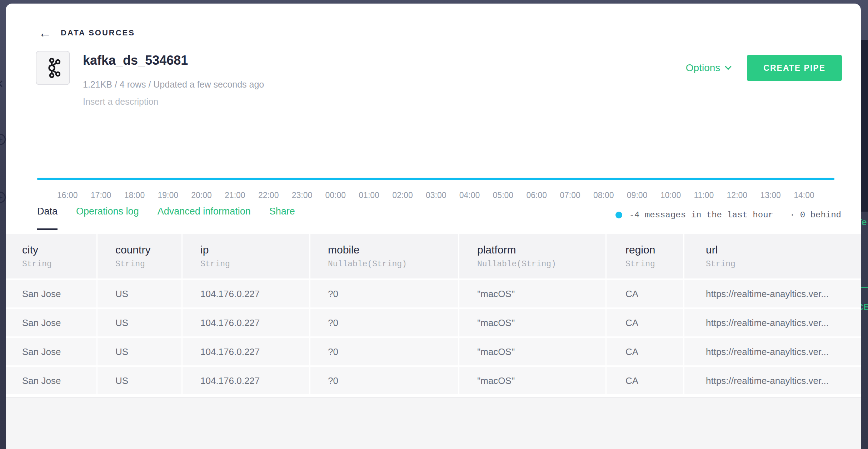 Image resolution: width=868 pixels, height=449 pixels. I want to click on background-divider, so click(864, 287).